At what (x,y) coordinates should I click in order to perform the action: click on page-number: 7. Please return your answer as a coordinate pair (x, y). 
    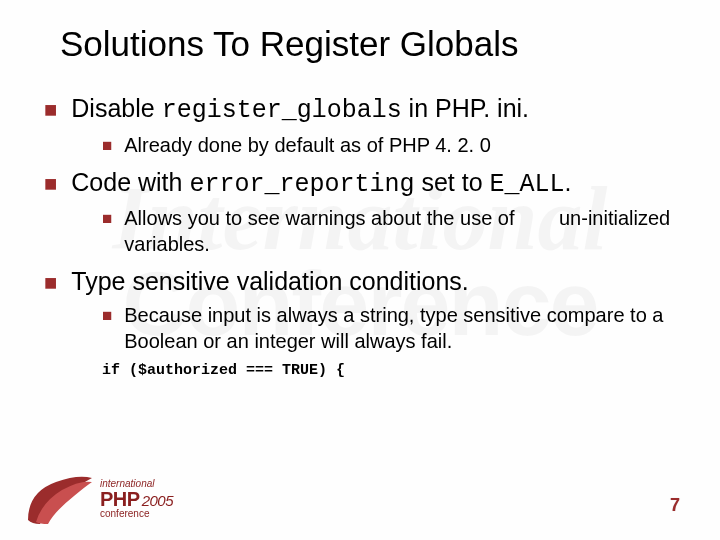
    Looking at the image, I should click on (675, 506).